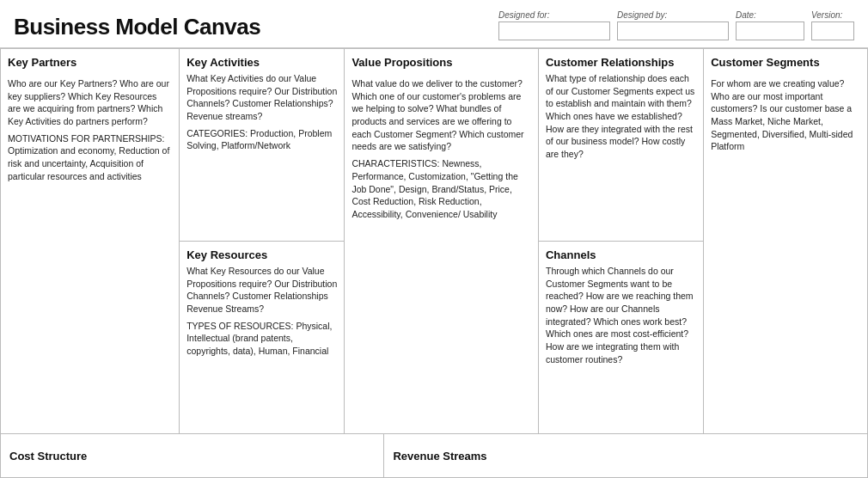 The height and width of the screenshot is (478, 868). I want to click on key-partners-para2: MOTIVATIONS FOR PARTNERSHIPS: Optimizati…, so click(89, 158).